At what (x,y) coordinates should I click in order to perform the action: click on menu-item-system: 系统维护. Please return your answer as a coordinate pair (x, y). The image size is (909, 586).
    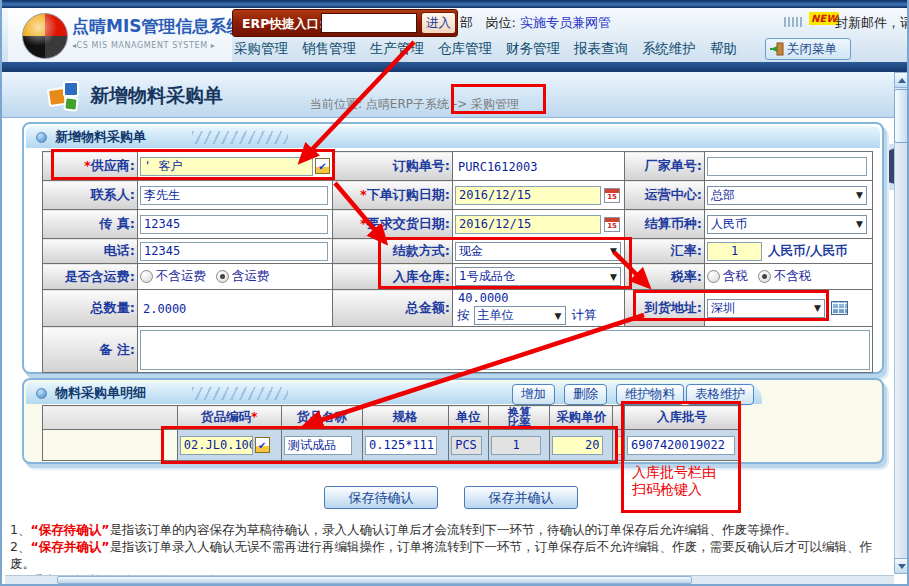
    Looking at the image, I should click on (669, 49).